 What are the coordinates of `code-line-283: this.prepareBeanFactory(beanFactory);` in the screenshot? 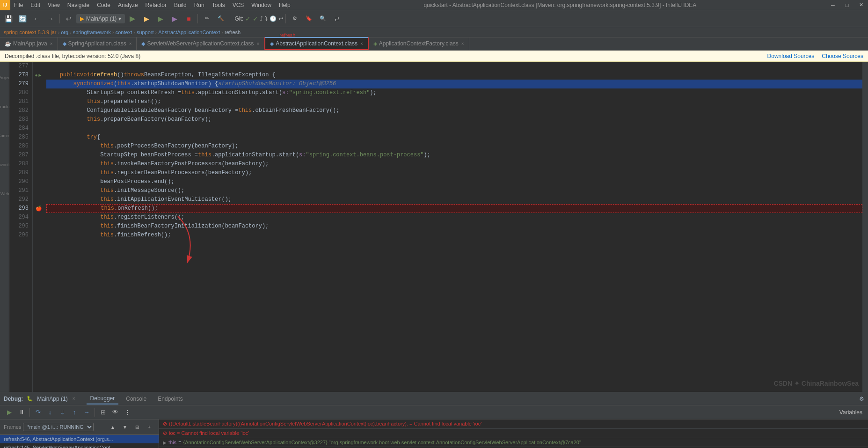 It's located at (454, 120).